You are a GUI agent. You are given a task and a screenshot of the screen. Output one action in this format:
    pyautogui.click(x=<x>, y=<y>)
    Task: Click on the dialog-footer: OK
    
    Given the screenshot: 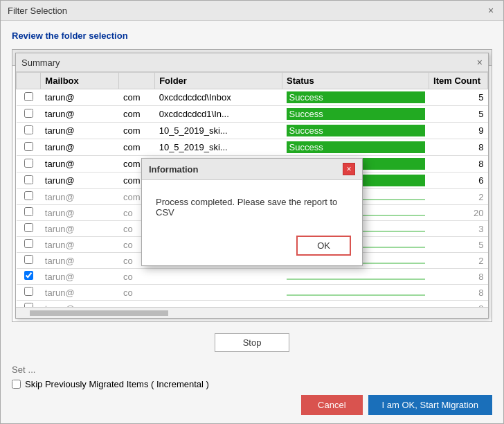 What is the action you would take?
    pyautogui.click(x=252, y=247)
    